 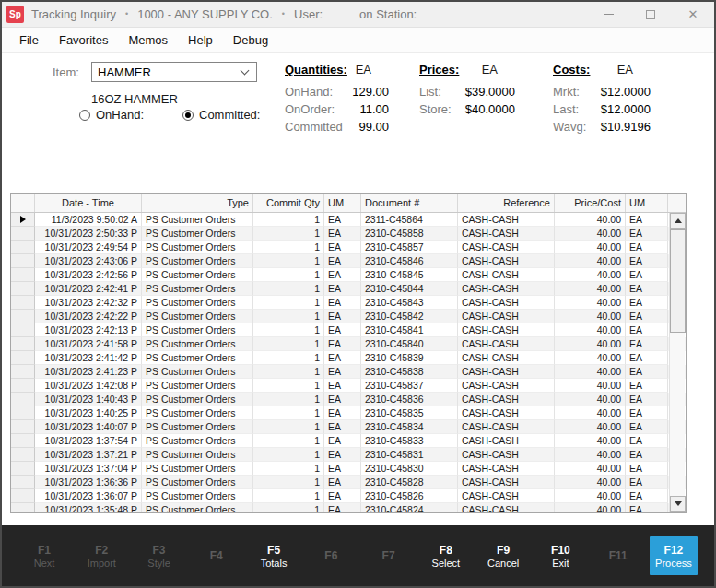 I want to click on vertical-scrollbar, so click(x=676, y=362).